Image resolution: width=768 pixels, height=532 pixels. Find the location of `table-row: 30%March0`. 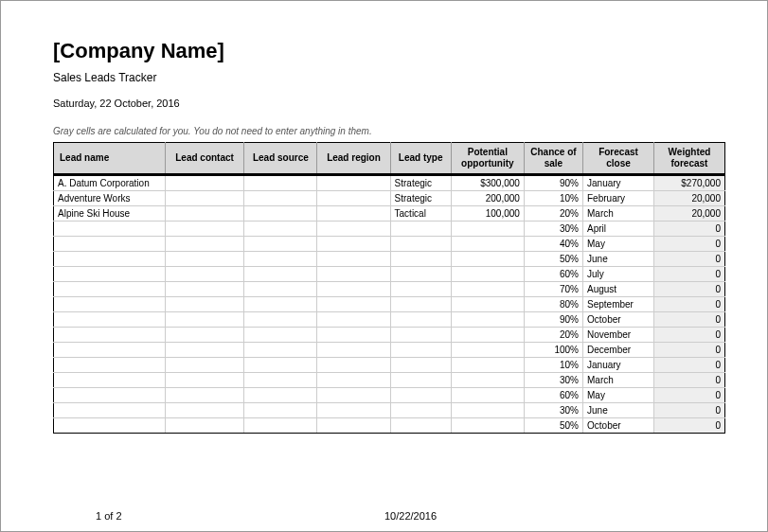

table-row: 30%March0 is located at coordinates (390, 381).